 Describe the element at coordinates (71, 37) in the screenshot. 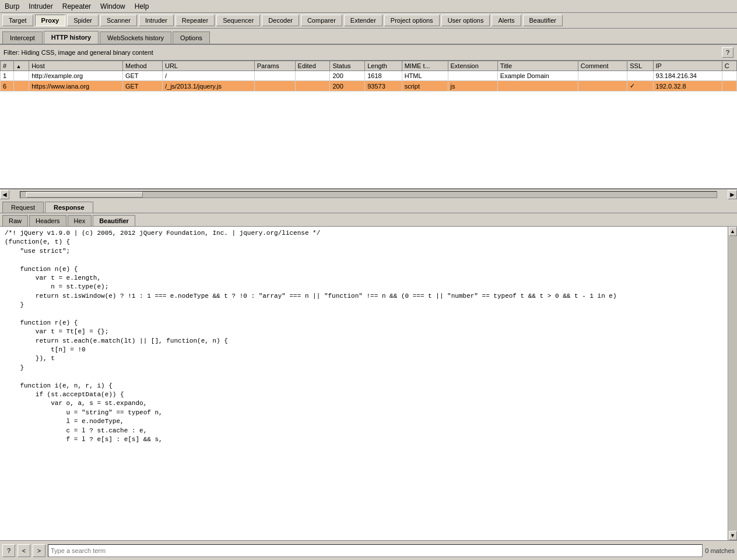

I see `tab-http-history: HTTP history` at that location.